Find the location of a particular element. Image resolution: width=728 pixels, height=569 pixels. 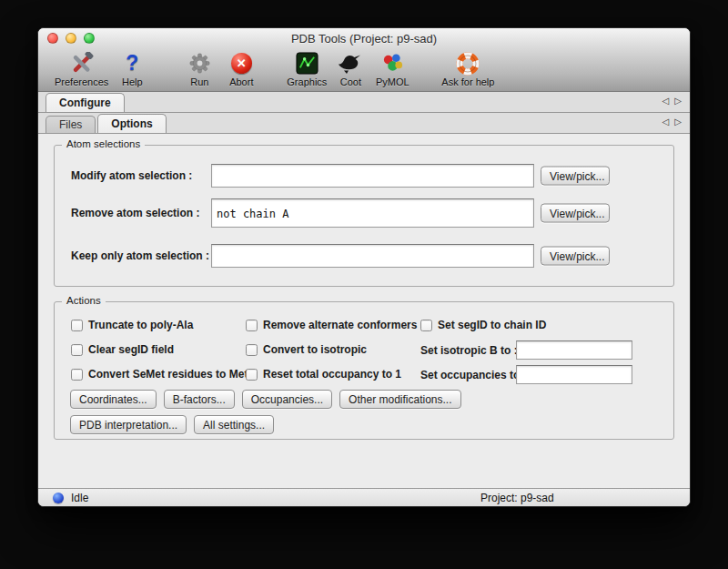

graphics-icon is located at coordinates (308, 64).